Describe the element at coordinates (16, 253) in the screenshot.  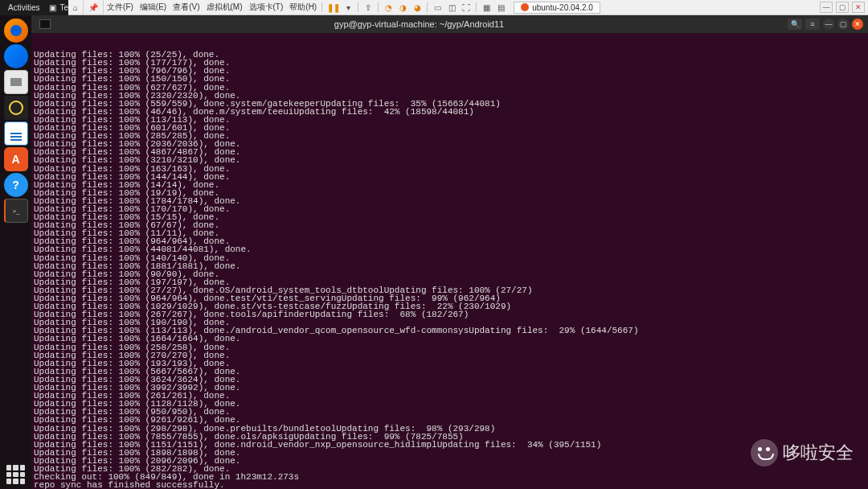
I see `ubuntu-launcher` at that location.